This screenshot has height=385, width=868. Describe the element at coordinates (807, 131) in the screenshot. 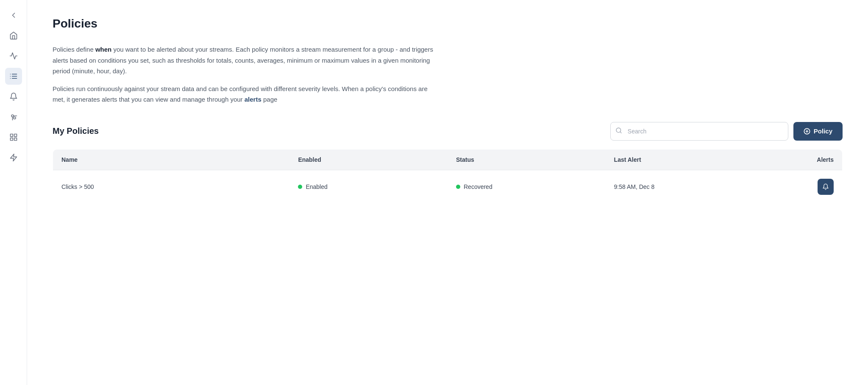

I see `plus-icon` at that location.